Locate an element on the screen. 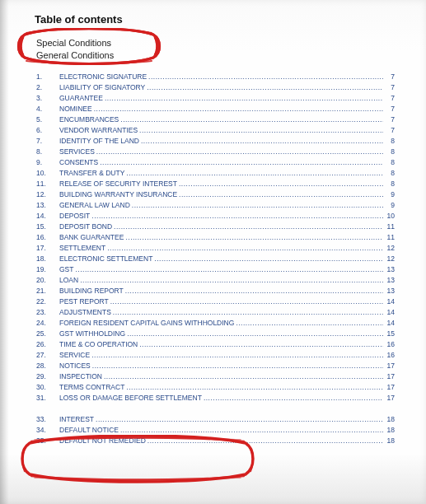  toc-number: 18. is located at coordinates (47, 259).